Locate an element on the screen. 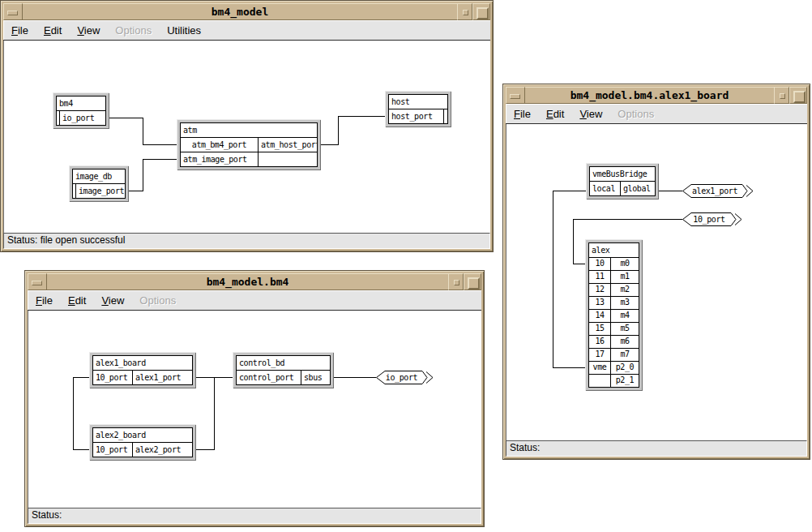 This screenshot has height=532, width=812. table-cell: 15 is located at coordinates (600, 329).